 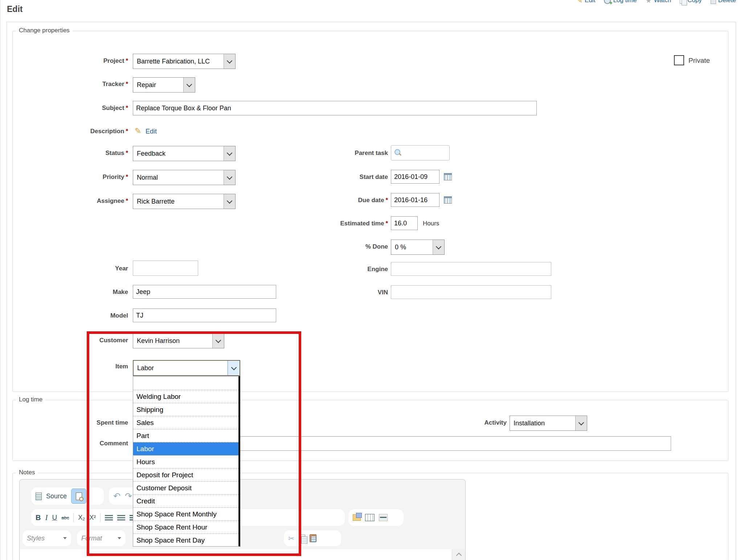 I want to click on contextual-actions: ✎ Edit Log time ★ Watch Copy Delete, so click(x=656, y=2).